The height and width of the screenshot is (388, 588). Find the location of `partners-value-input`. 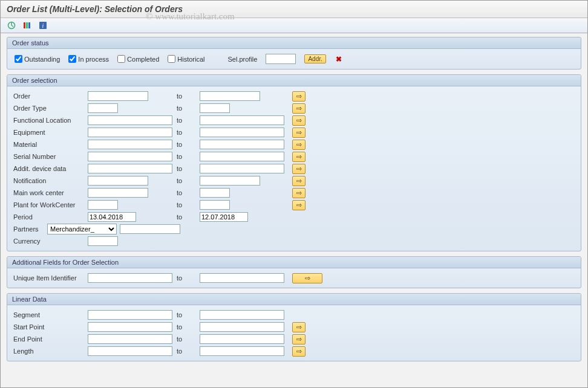

partners-value-input is located at coordinates (150, 229).